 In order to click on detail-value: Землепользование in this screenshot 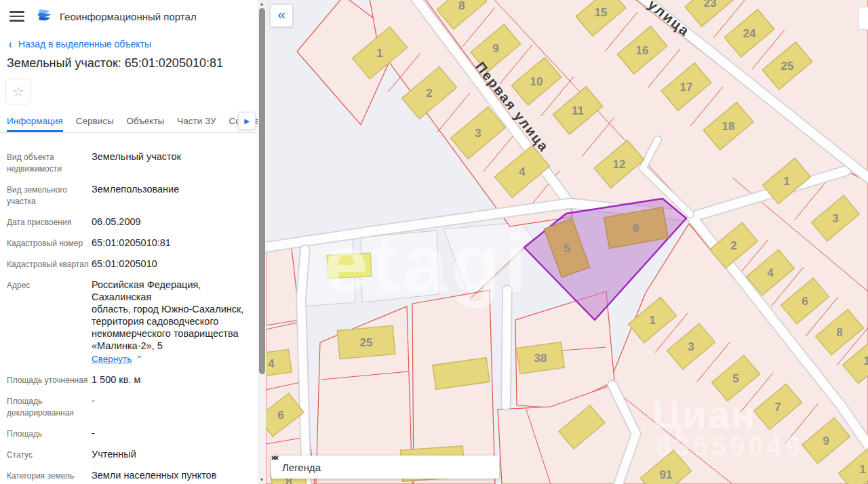, I will do `click(171, 195)`.